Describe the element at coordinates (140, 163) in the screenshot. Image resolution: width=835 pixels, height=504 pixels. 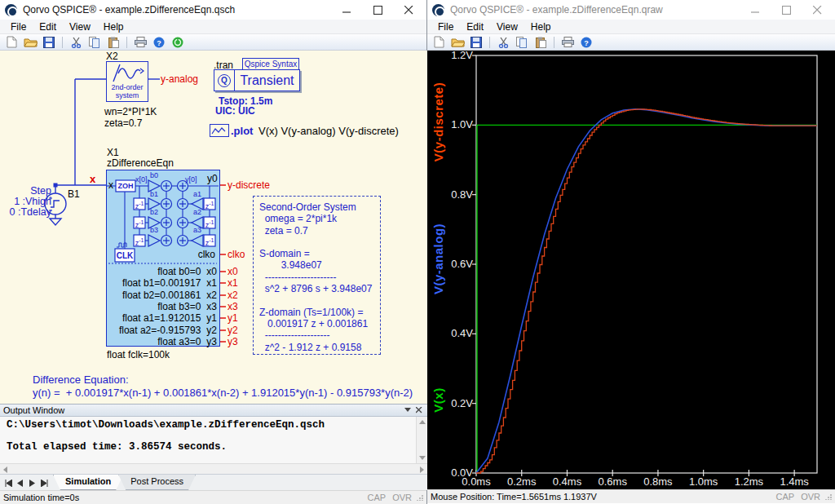
I see `x1-name: zDifferenceEqn` at that location.